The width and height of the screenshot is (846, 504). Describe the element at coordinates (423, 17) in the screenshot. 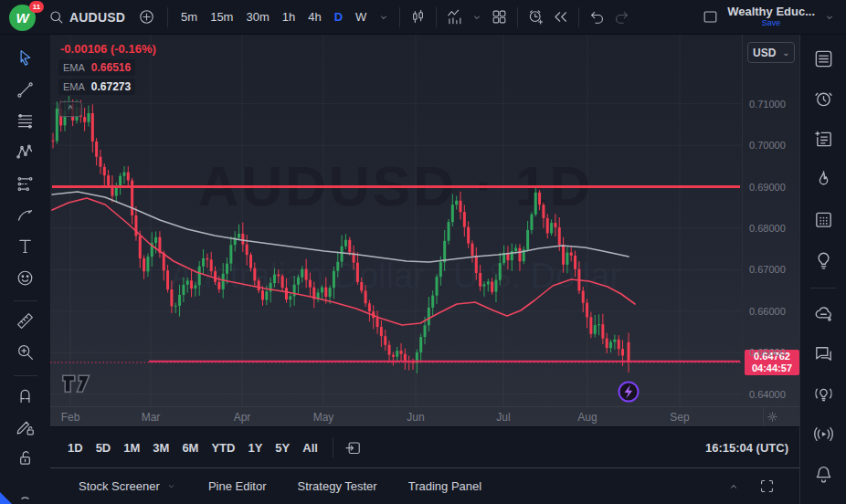

I see `top-toolbar: W 11 AUDUSD 5m15m30m1h4hDW Wealthy Educ.…` at that location.